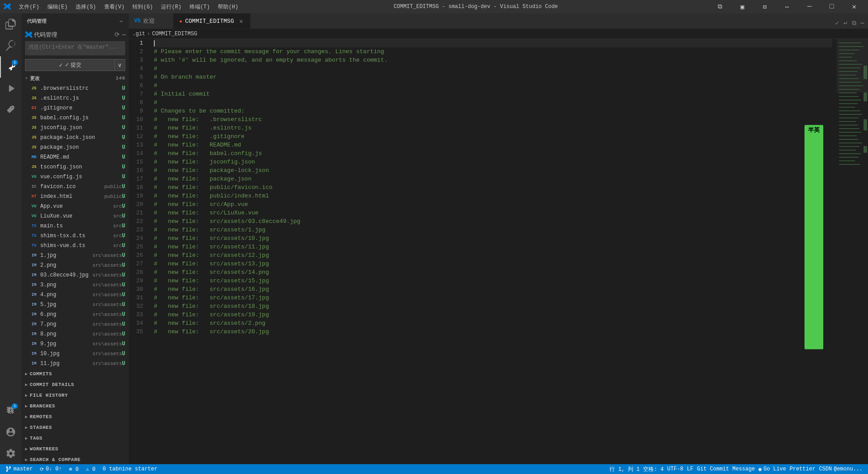  Describe the element at coordinates (75, 449) in the screenshot. I see `worktrees-section-header: ▶ WORKTREES` at that location.